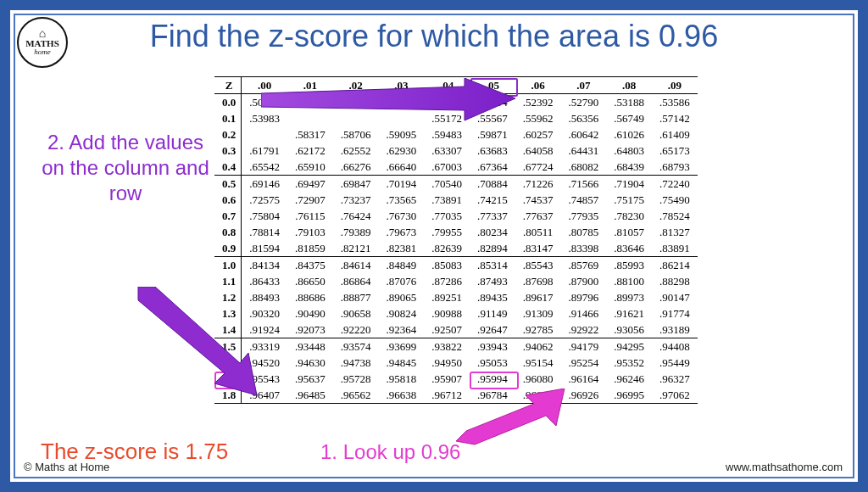  What do you see at coordinates (675, 151) in the screenshot?
I see `z-cell: .65173` at bounding box center [675, 151].